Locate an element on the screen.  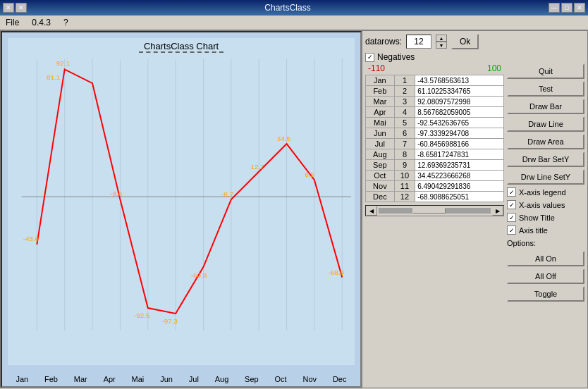
cell-value: 34.45223666268 is located at coordinates (460, 176).